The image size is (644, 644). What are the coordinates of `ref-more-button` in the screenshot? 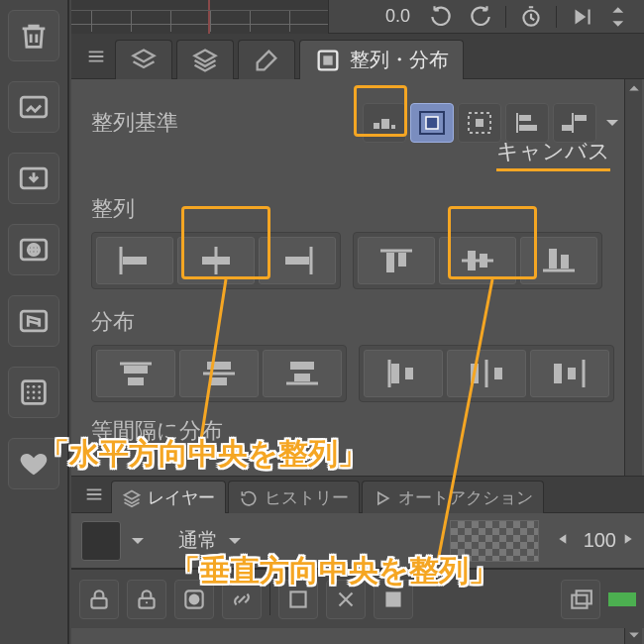 It's located at (612, 123).